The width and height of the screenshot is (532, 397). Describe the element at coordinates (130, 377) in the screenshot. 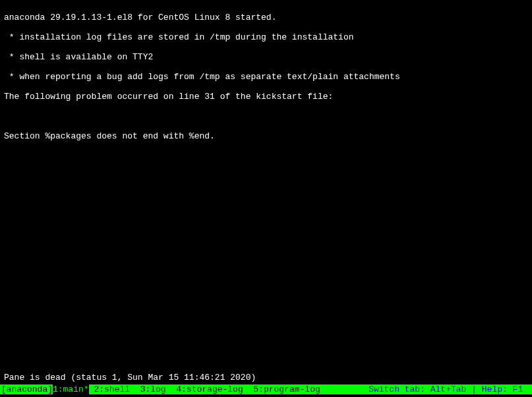

I see `pane-dead-message: Pane is dead (status 1, Sun Mar 15 11:46…` at that location.